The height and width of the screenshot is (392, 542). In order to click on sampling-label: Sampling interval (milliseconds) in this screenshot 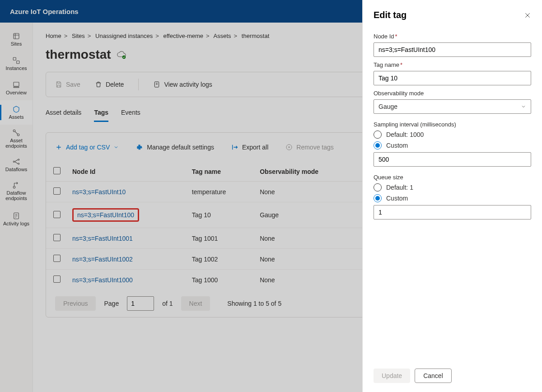, I will do `click(453, 125)`.